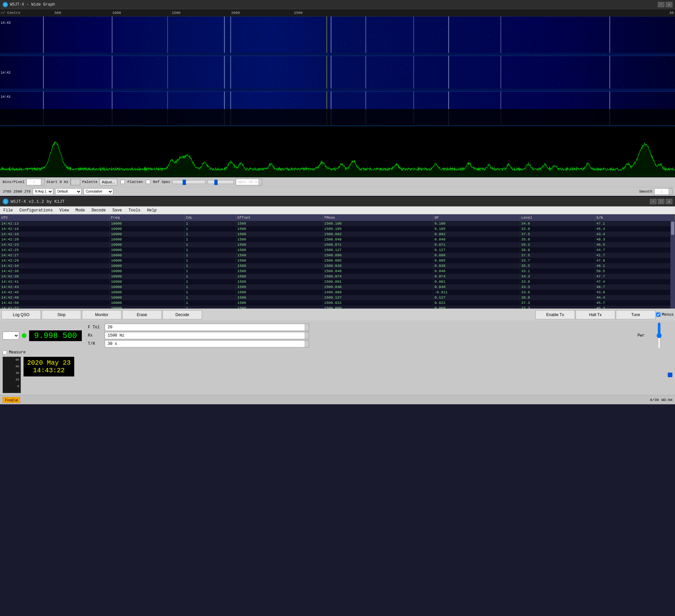  Describe the element at coordinates (378, 261) in the screenshot. I see `table-cell: 1500.005` at that location.